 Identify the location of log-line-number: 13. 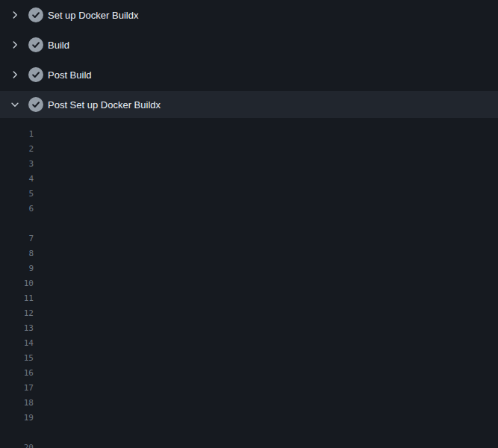
(16, 329).